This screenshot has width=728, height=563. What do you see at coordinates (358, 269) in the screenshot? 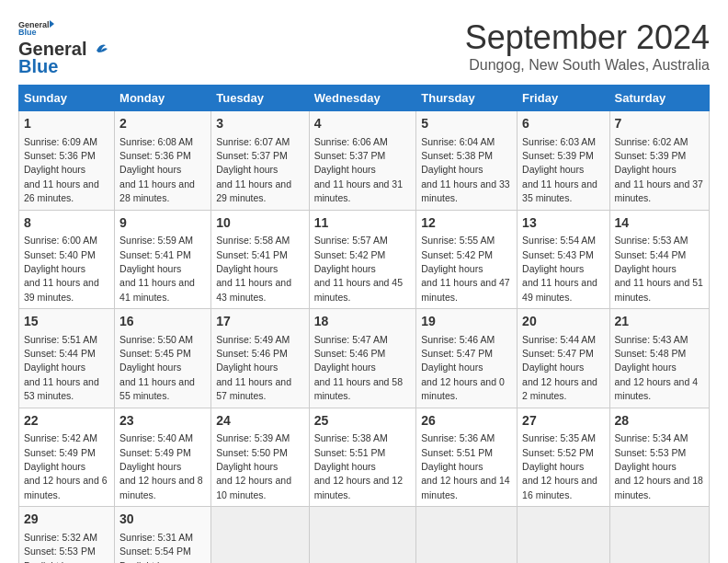
I see `day-info: Sunrise: 5:57 AMSunset: 5:42 PMDaylight …` at bounding box center [358, 269].